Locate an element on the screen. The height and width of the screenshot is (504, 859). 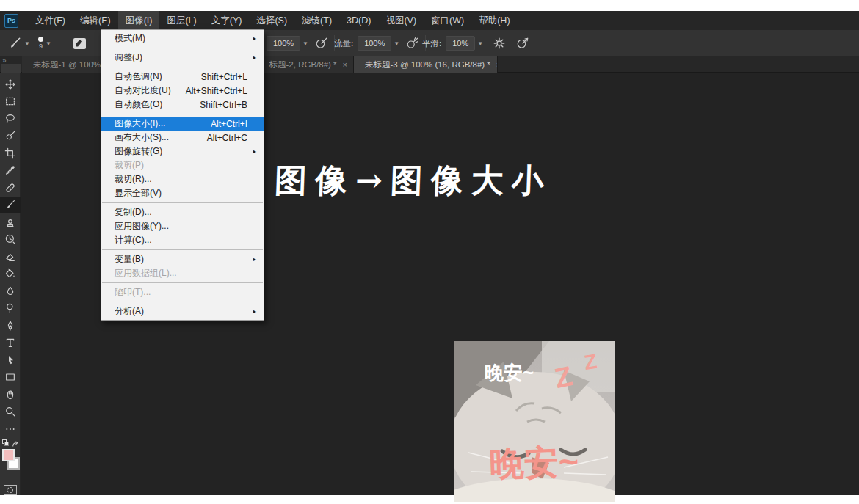
airbrush-icon is located at coordinates (413, 43).